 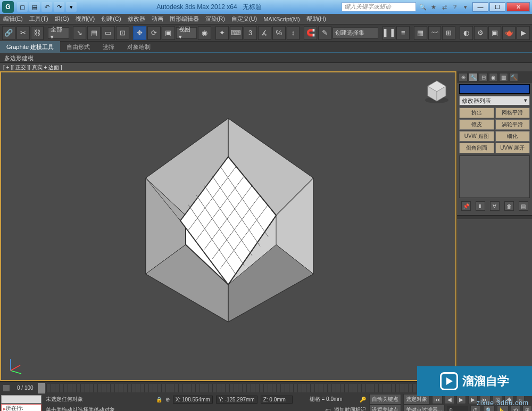 What do you see at coordinates (437, 91) in the screenshot?
I see `viewcube` at bounding box center [437, 91].